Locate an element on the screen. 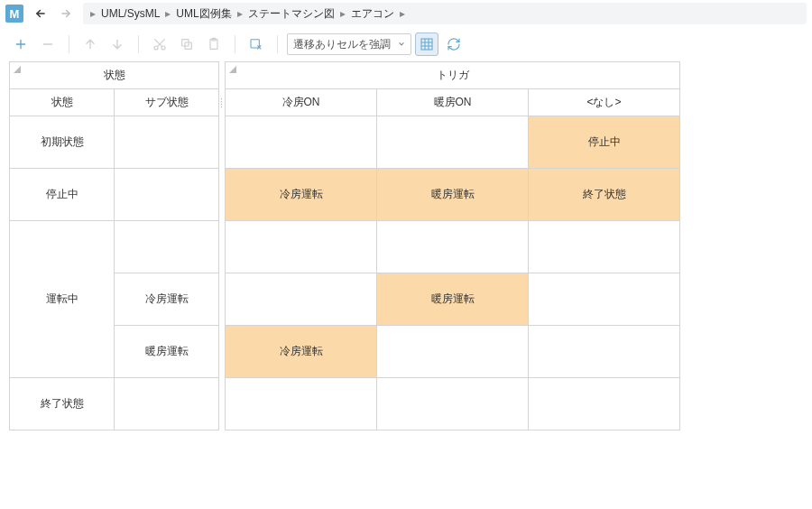  nav-back-button is located at coordinates (41, 14).